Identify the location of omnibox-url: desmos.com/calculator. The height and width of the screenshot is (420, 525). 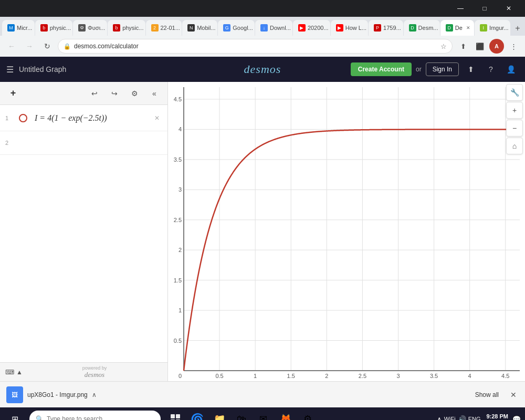
(256, 46).